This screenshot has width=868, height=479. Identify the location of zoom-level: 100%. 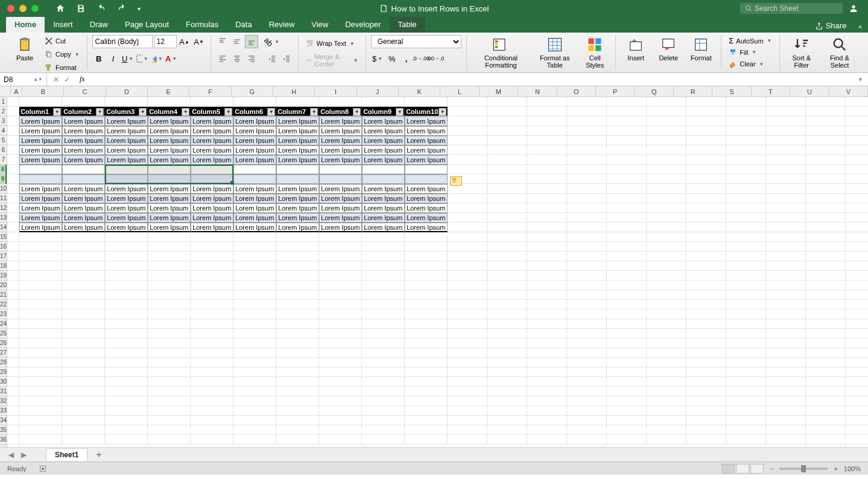
(852, 469).